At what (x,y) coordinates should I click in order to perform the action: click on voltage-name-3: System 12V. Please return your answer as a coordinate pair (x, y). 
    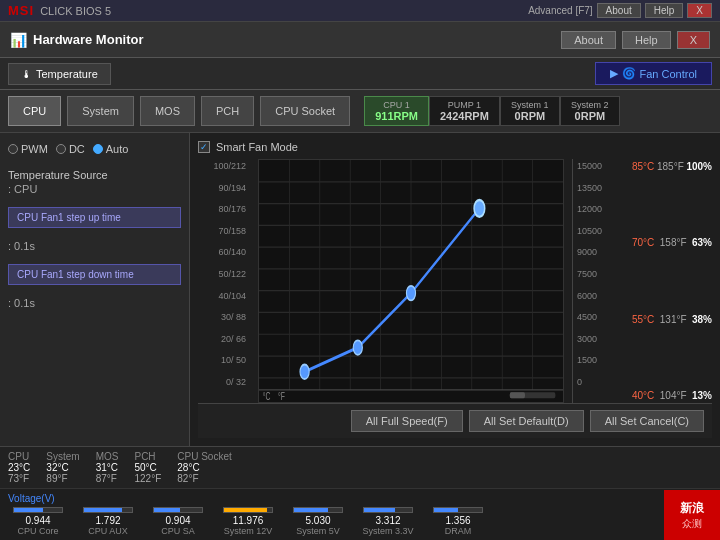
    Looking at the image, I should click on (248, 531).